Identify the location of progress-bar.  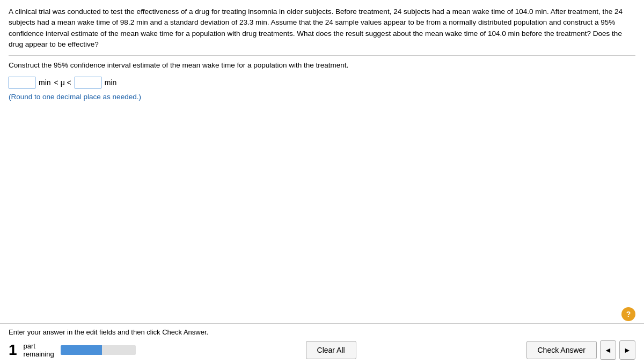
(98, 350).